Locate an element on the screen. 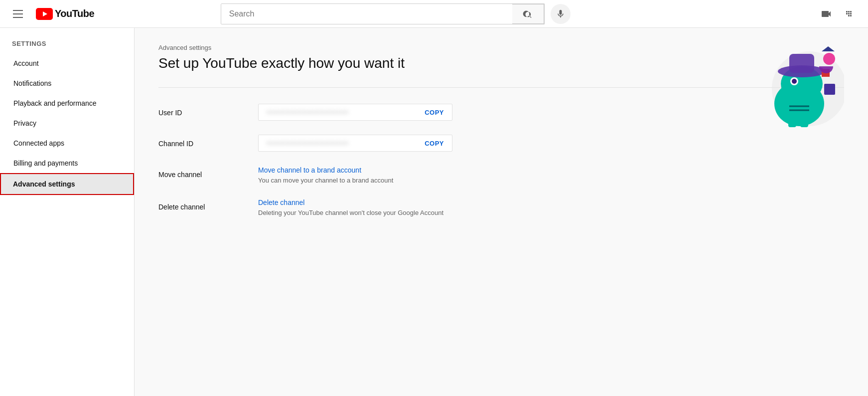 Image resolution: width=868 pixels, height=396 pixels. user-id-row: User ID •••••••••••••••••••••••• COPY is located at coordinates (433, 112).